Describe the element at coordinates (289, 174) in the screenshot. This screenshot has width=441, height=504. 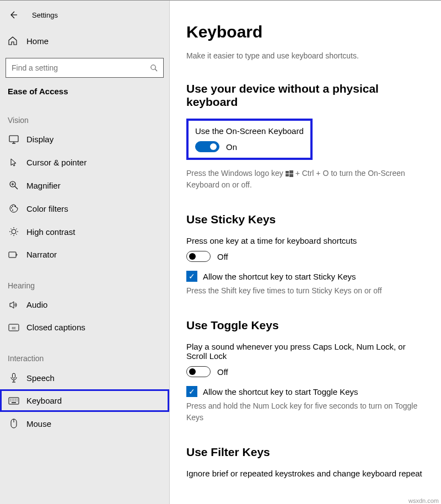
I see `windows-key-icon` at that location.